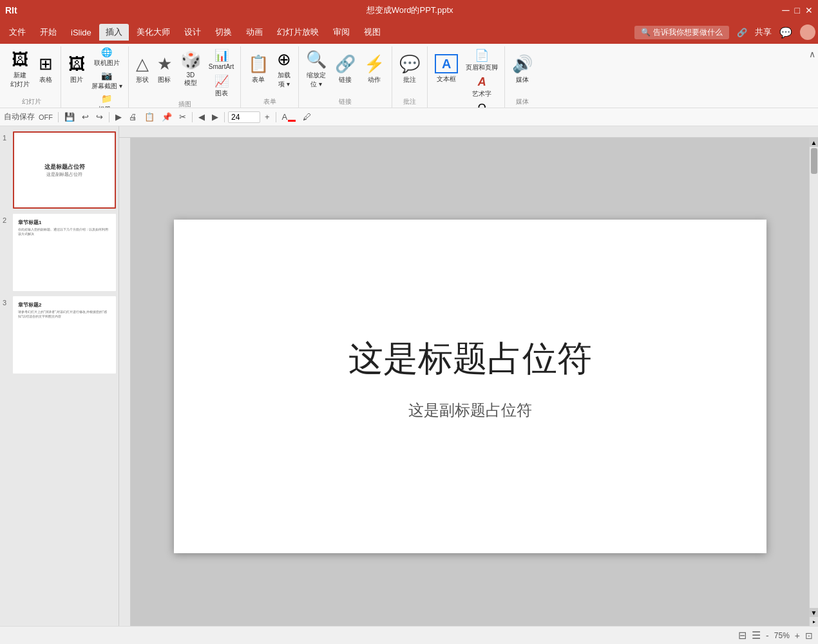 The height and width of the screenshot is (644, 818). I want to click on 3d-model-button: 🎲 3D模型, so click(191, 69).